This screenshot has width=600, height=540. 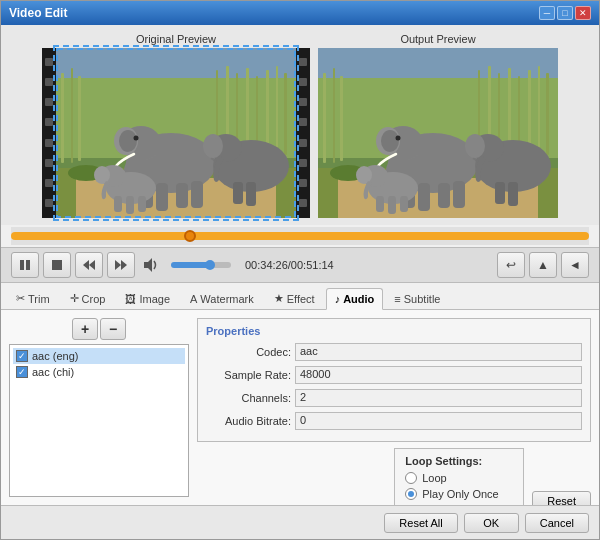 I want to click on reset-button: Reset, so click(x=562, y=498).